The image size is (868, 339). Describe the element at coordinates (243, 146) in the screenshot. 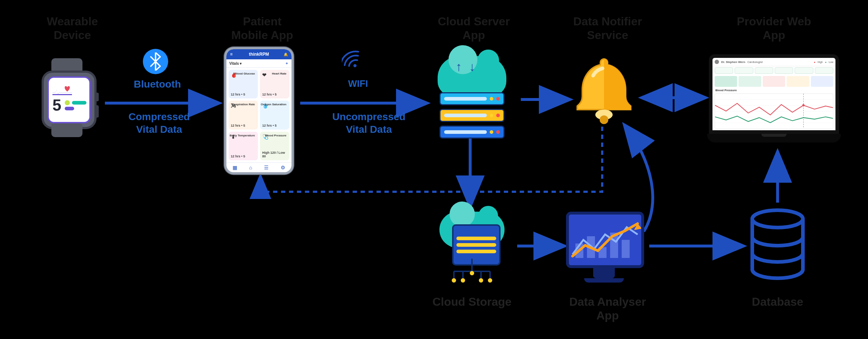

I see `phone-vital-tile: 🌡Body Temperature12 hrs • 5` at that location.